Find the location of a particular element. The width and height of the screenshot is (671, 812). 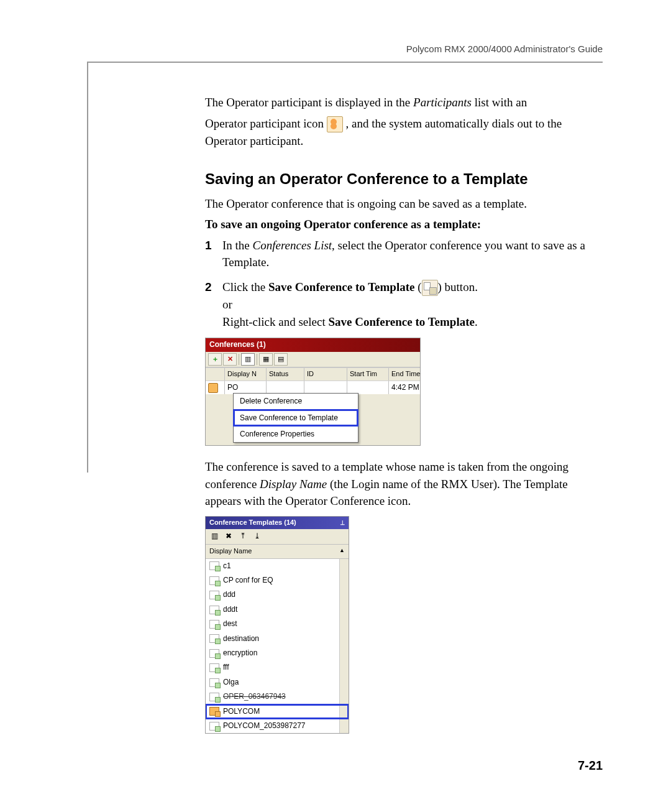

view-mode-icon: ▤ is located at coordinates (281, 359).